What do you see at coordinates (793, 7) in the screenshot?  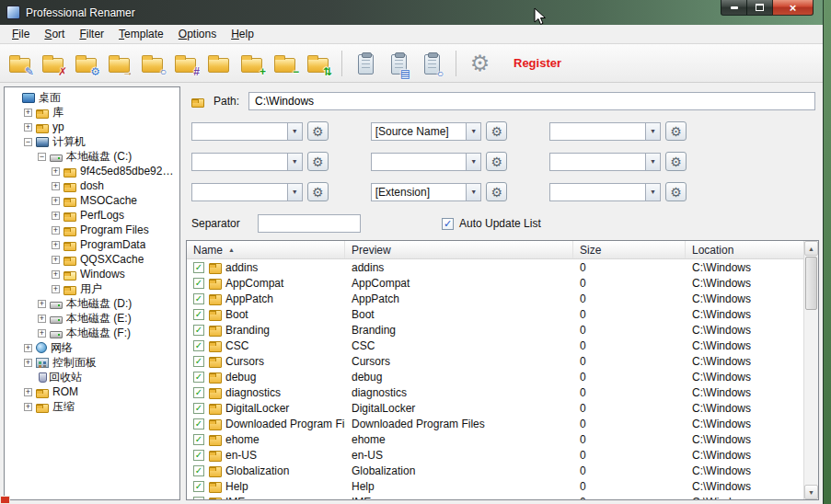 I see `close-button: ×` at bounding box center [793, 7].